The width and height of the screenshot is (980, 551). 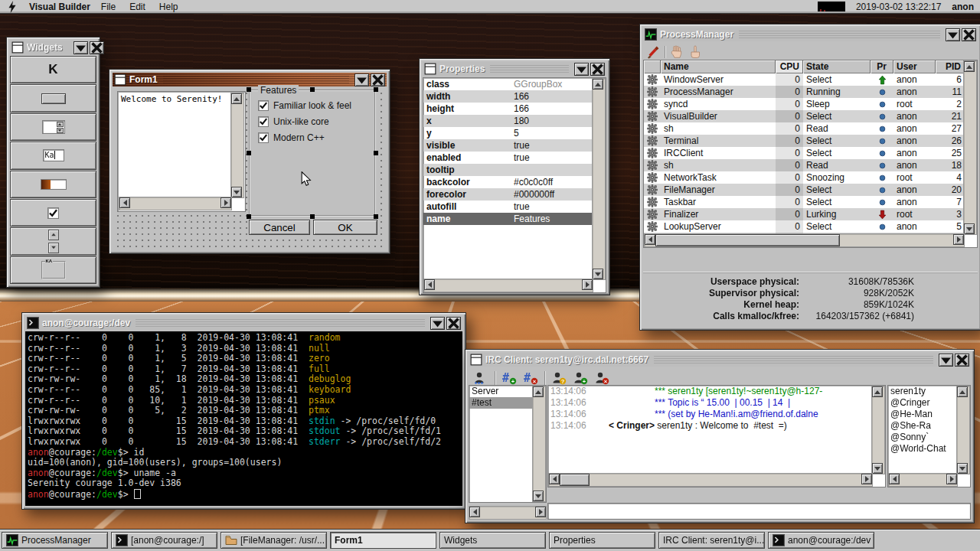 What do you see at coordinates (831, 6) in the screenshot?
I see `cpu-graph-applet` at bounding box center [831, 6].